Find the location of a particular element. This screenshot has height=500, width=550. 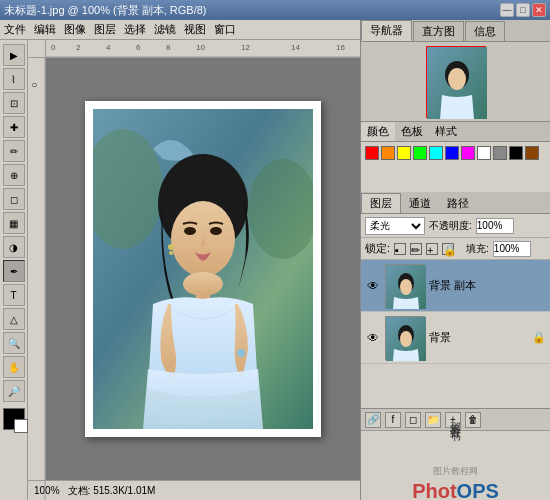

watermark-area: 那将会行书 图片教程网 PhotOPS 电脑教程学习网 is located at coordinates (456, 465).